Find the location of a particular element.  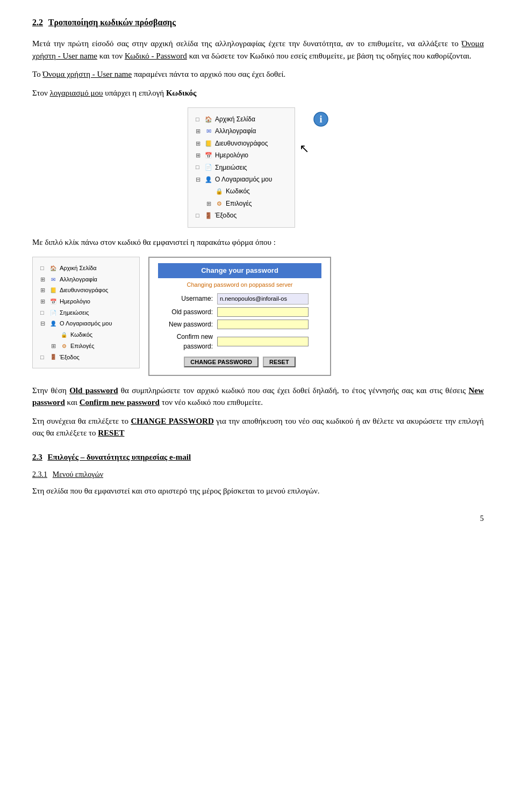

paragraph-4: Με διπλό κλίκ πάνω στον κωδικό θα εμφανι… is located at coordinates (258, 243).